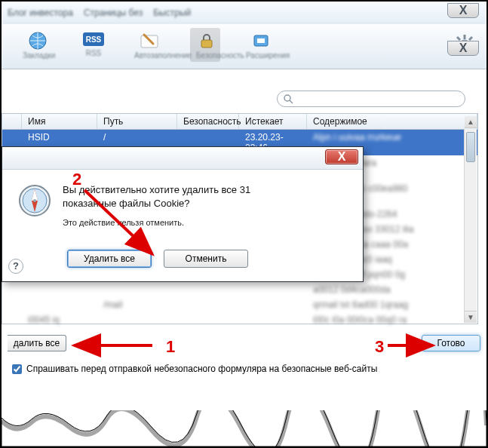 This screenshot has height=448, width=488. What do you see at coordinates (37, 343) in the screenshot?
I see `delete-all-button: далить все` at bounding box center [37, 343].